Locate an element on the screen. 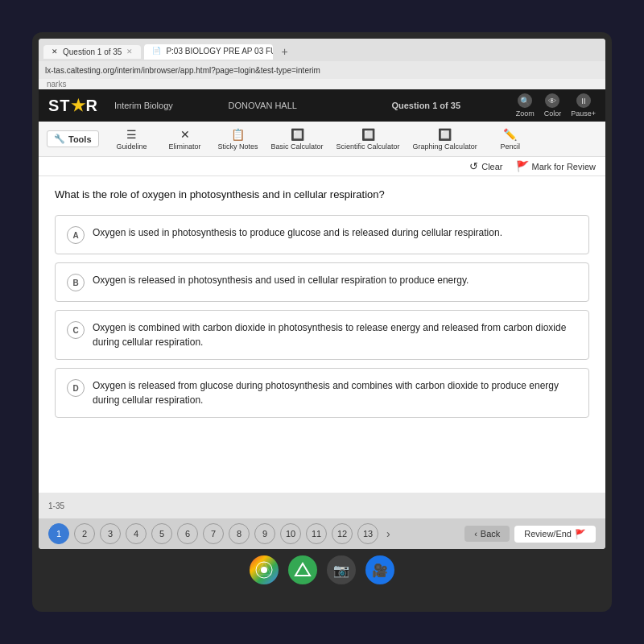 The width and height of the screenshot is (644, 644). page-num-7: 7 is located at coordinates (213, 534).